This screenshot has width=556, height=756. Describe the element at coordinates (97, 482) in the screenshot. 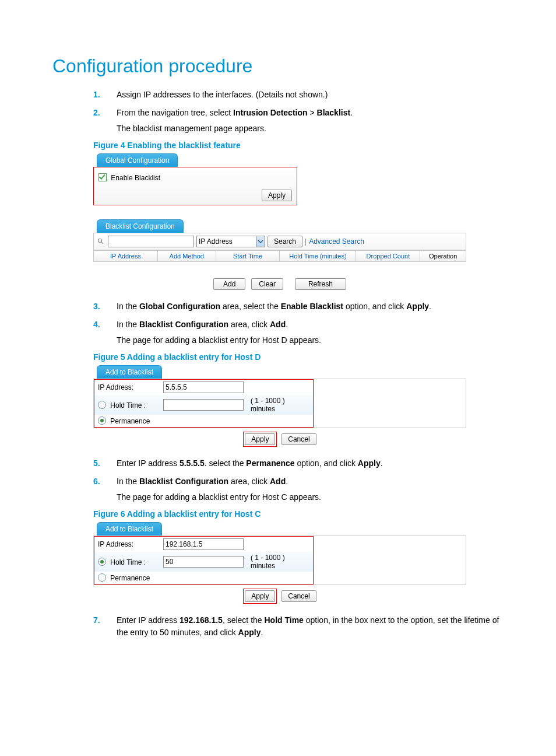

I see `step-num: 6.` at that location.